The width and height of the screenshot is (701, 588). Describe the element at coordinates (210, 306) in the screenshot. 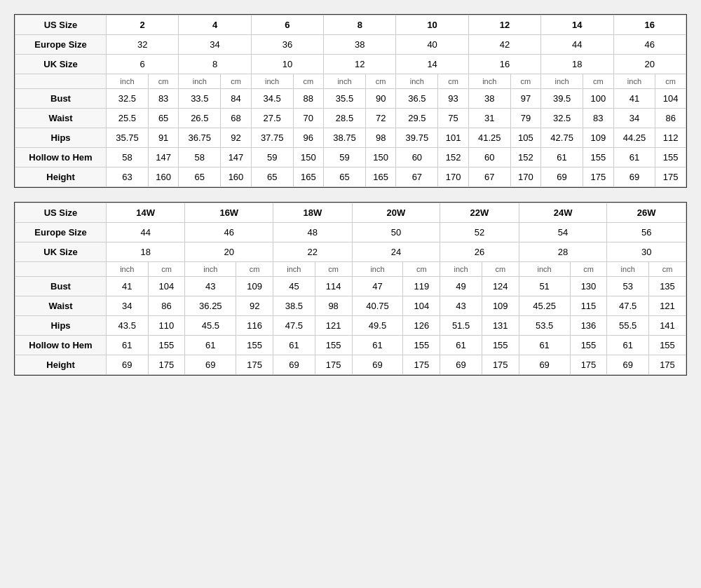

I see `waist-cell: 36.25` at that location.